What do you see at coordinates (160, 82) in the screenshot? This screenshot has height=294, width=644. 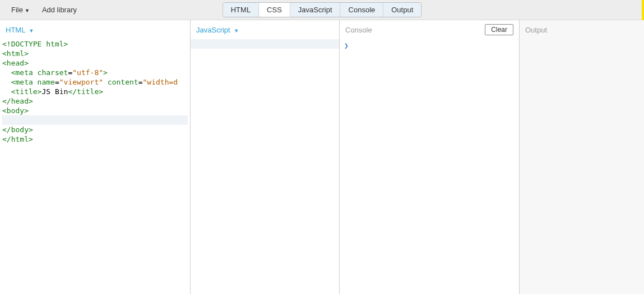 I see `code-token: "width=d` at bounding box center [160, 82].